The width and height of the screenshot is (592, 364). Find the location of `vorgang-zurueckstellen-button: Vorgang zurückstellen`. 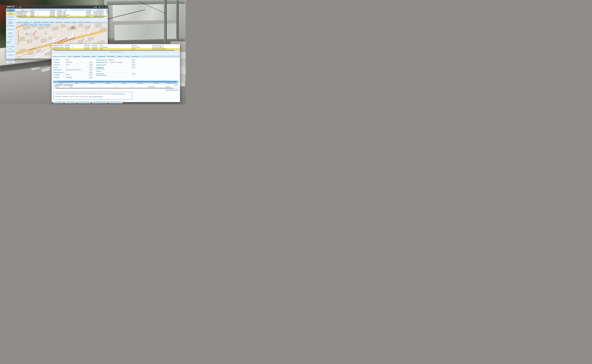

vorgang-zurueckstellen-button: Vorgang zurückstellen is located at coordinates (115, 102).